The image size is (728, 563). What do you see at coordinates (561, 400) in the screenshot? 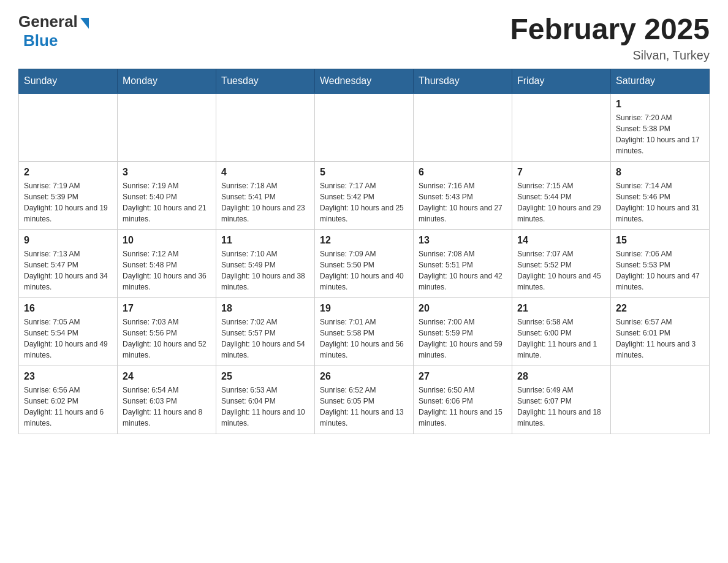
I see `calendar-cell: 28Sunrise: 6:49 AM Sunset: 6:07 PM Dayli…` at bounding box center [561, 400].